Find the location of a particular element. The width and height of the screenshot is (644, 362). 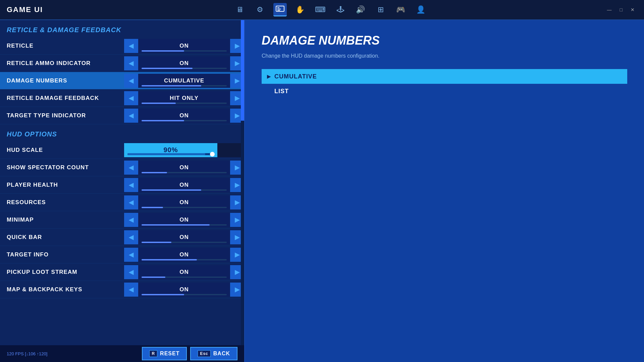

target-info-control: ◀ ON ▶ is located at coordinates (184, 255).